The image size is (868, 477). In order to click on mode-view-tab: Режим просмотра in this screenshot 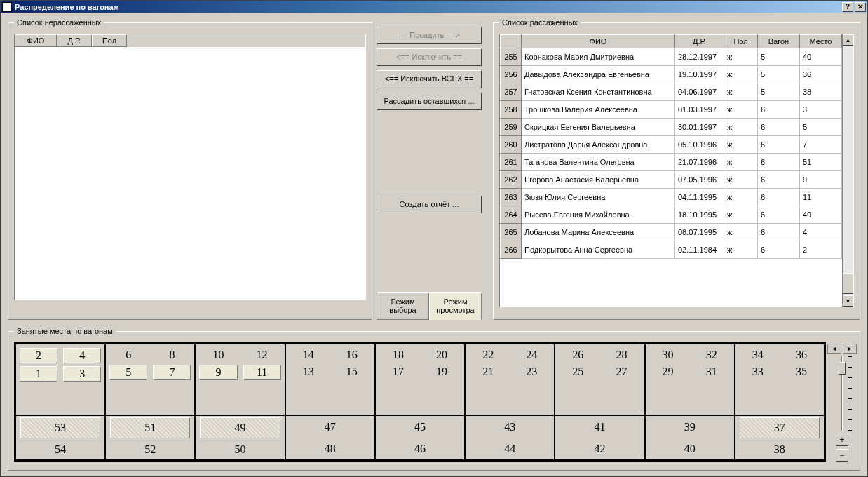, I will do `click(456, 306)`.